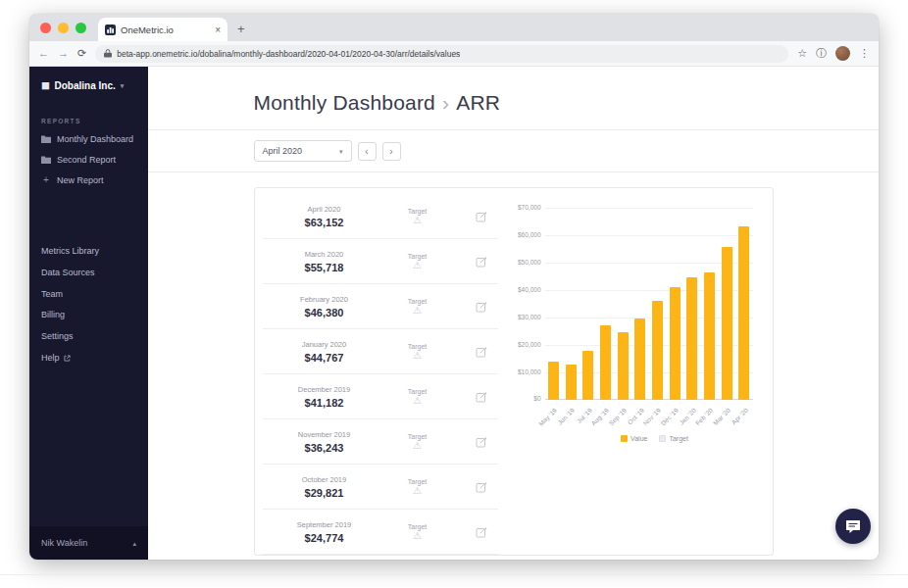 The height and width of the screenshot is (588, 908). What do you see at coordinates (80, 180) in the screenshot?
I see `new-report-label: New Report` at bounding box center [80, 180].